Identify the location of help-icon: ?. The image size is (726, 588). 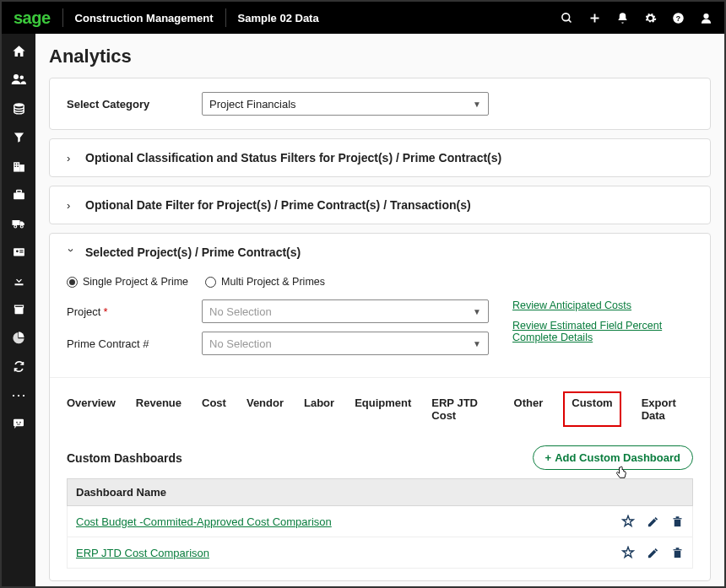
(679, 19).